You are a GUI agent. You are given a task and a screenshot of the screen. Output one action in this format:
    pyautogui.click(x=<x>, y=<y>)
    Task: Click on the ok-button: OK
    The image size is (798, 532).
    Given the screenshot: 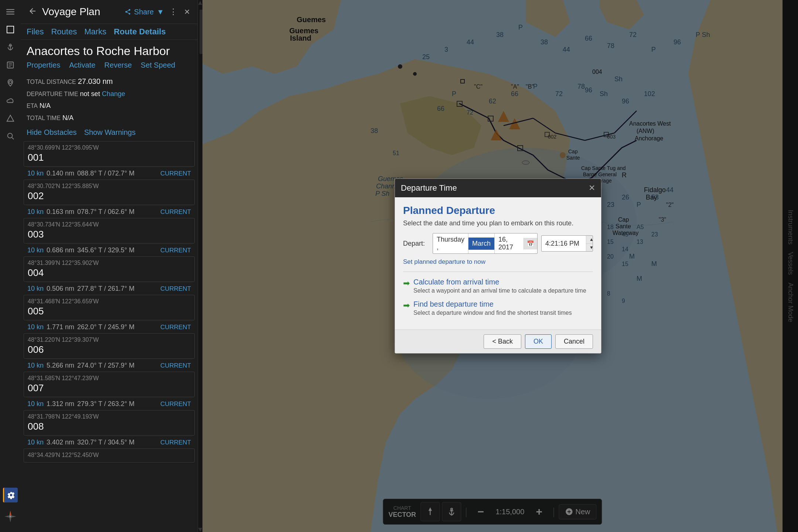 What is the action you would take?
    pyautogui.click(x=538, y=341)
    